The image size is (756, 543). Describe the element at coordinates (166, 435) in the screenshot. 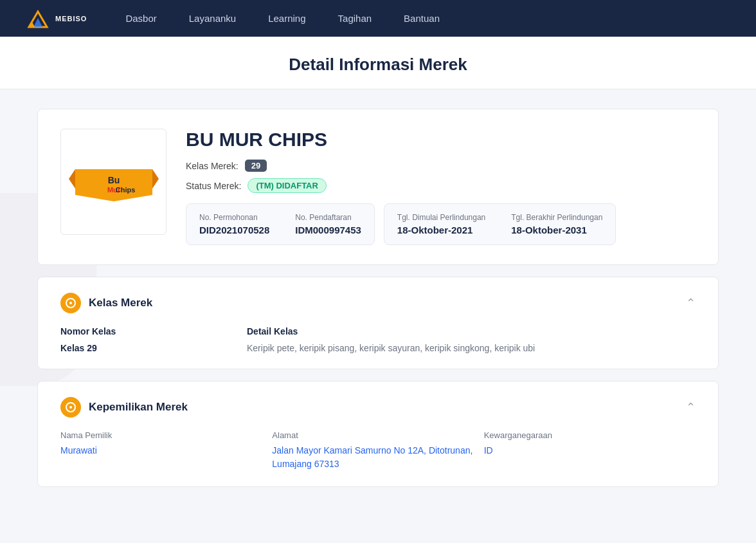

I see `nama-label: Nama Pemilik` at that location.